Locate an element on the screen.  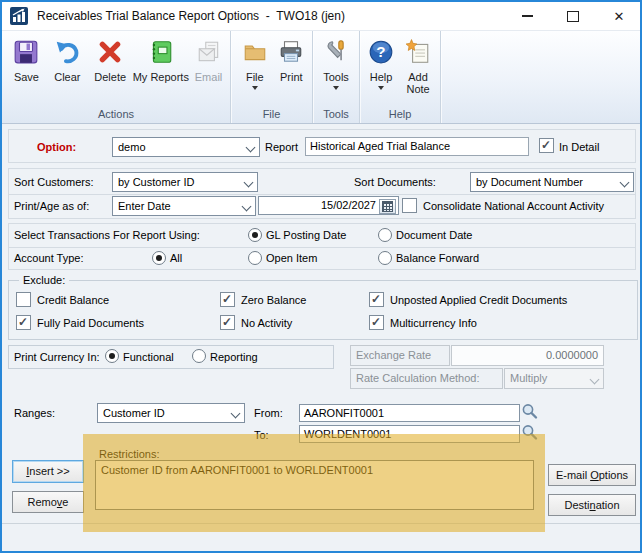
remove-button: Remove is located at coordinates (48, 502).